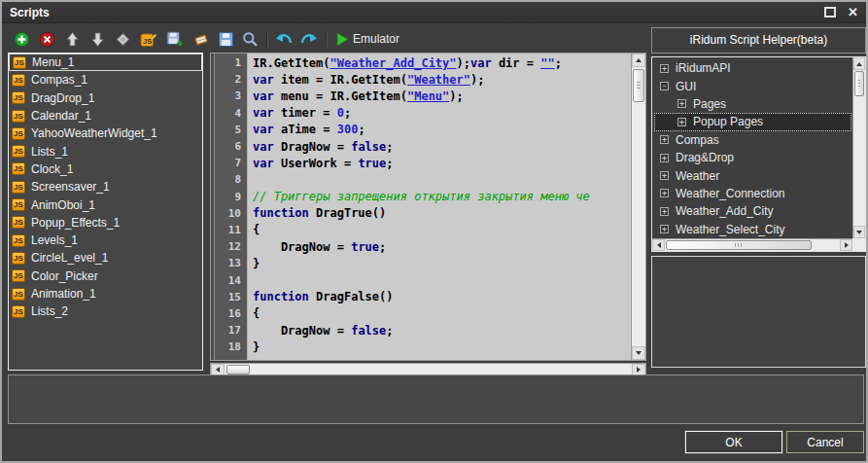 The image size is (868, 463). I want to click on tree-item: +Weather_Add_City, so click(752, 211).